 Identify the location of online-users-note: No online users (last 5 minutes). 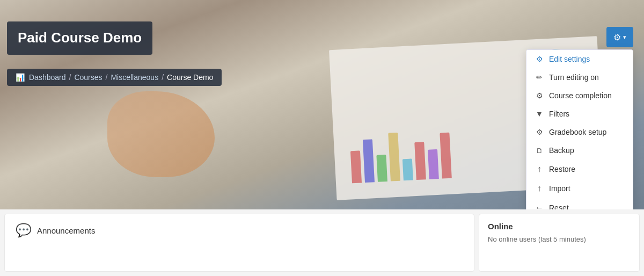
(559, 239).